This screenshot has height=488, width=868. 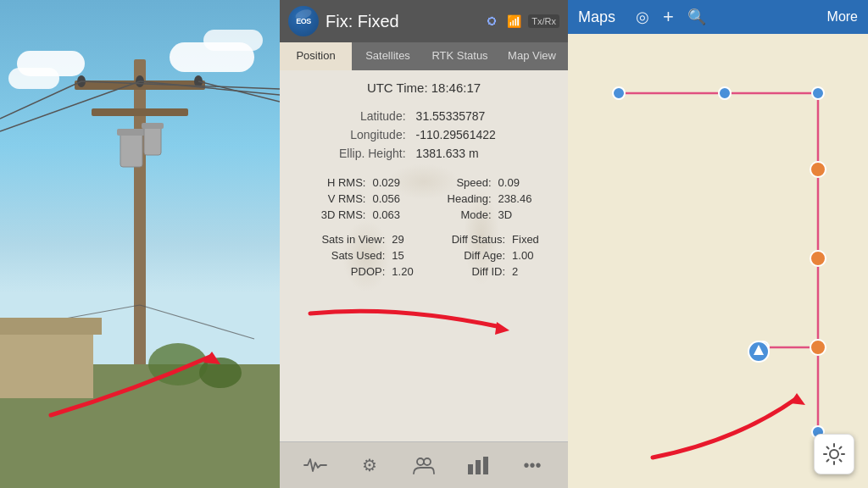 I want to click on ellipsis-icon: •••, so click(x=532, y=465).